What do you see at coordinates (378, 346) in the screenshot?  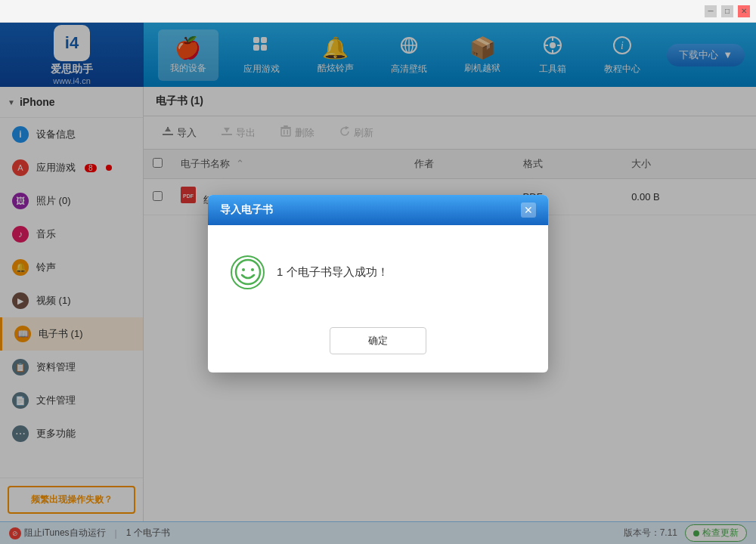 I see `modal-footer: 确定` at bounding box center [378, 346].